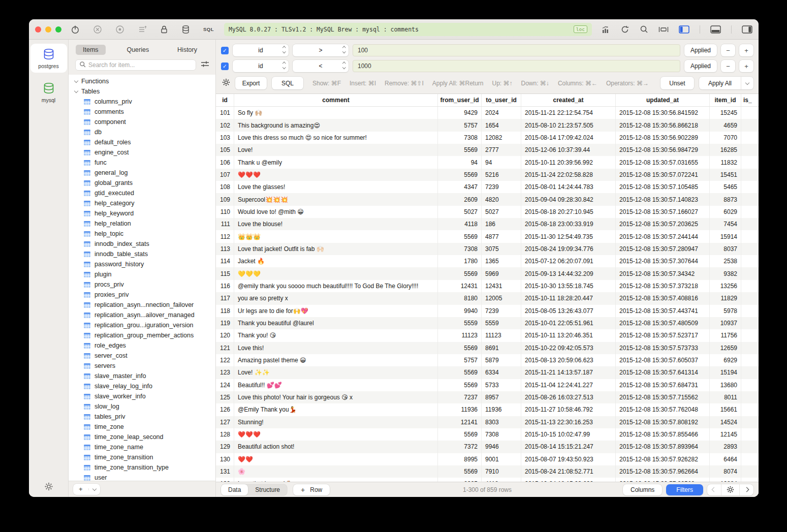  Describe the element at coordinates (663, 335) in the screenshot. I see `cell: 2015-12-08 15:30:57.523717` at that location.